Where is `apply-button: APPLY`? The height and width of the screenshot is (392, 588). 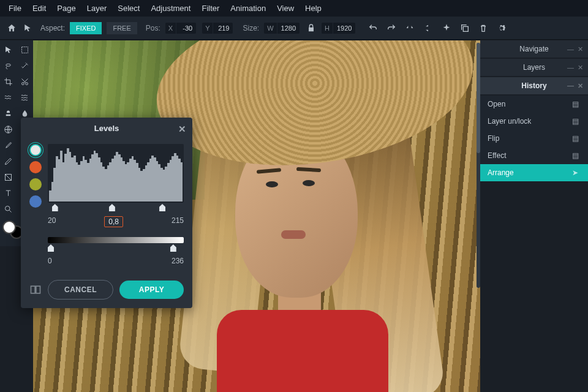
apply-button: APPLY is located at coordinates (152, 290).